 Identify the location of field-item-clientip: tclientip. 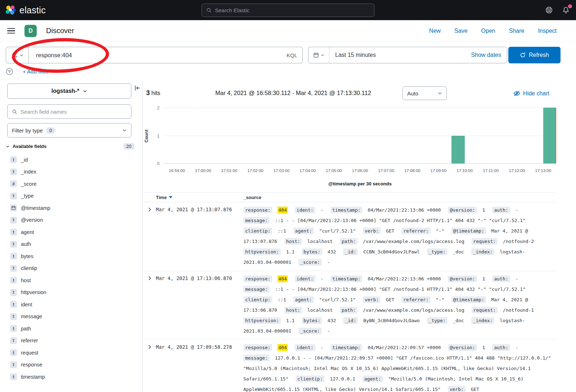
(71, 269).